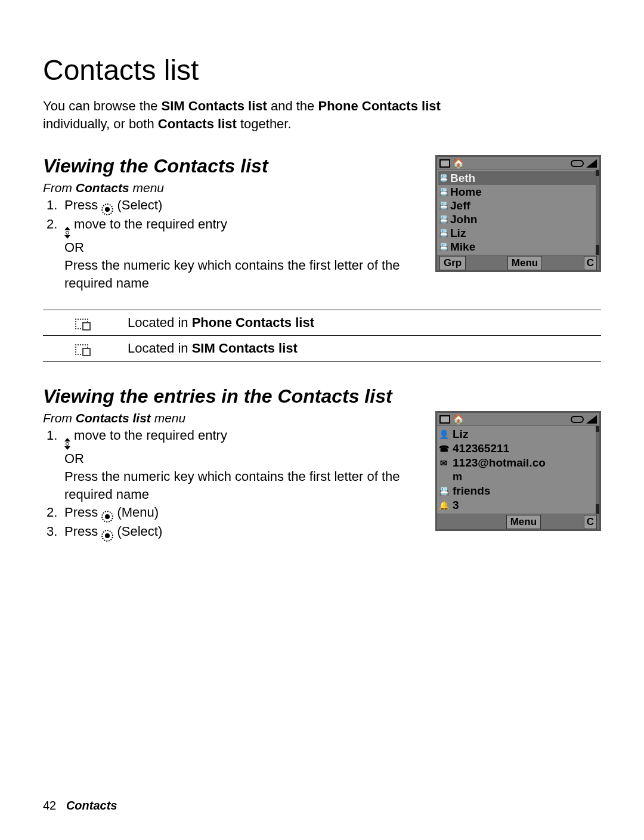 The width and height of the screenshot is (644, 840). I want to click on contact-row: 📇Beth, so click(517, 178).